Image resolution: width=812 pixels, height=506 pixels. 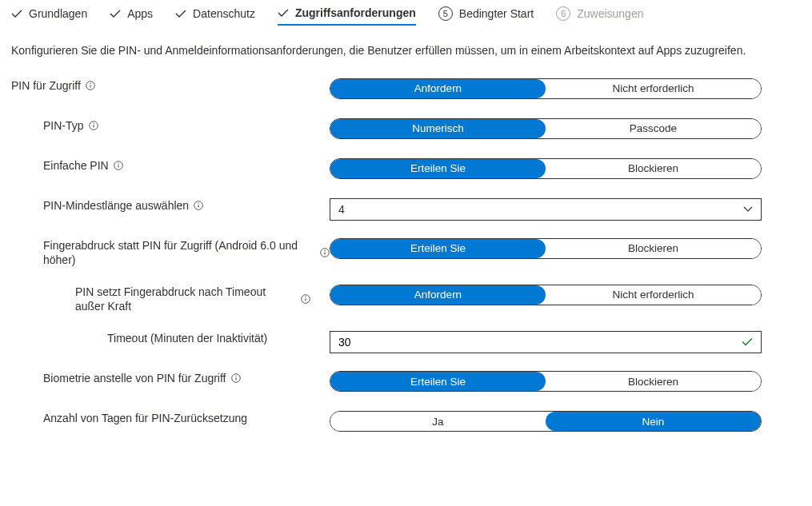 I want to click on label-timeout: Timeout (Minuten der Inaktivität), so click(x=187, y=338).